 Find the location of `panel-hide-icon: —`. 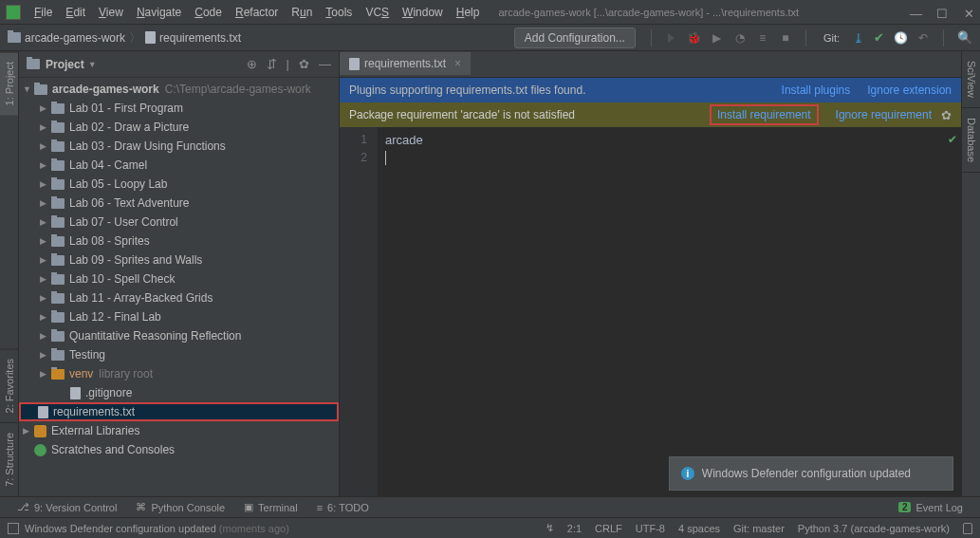

panel-hide-icon: — is located at coordinates (324, 65).